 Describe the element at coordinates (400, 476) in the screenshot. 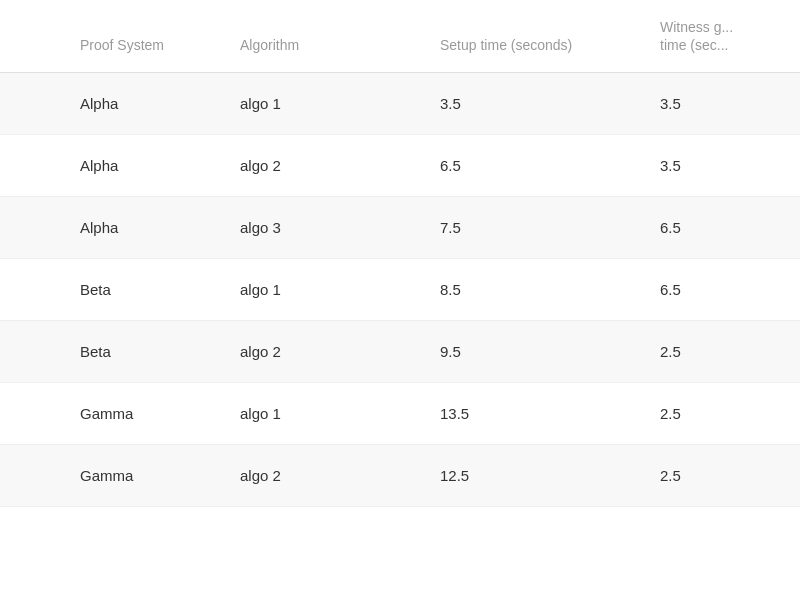

I see `table-row: Gammaalgo 212.52.5` at that location.